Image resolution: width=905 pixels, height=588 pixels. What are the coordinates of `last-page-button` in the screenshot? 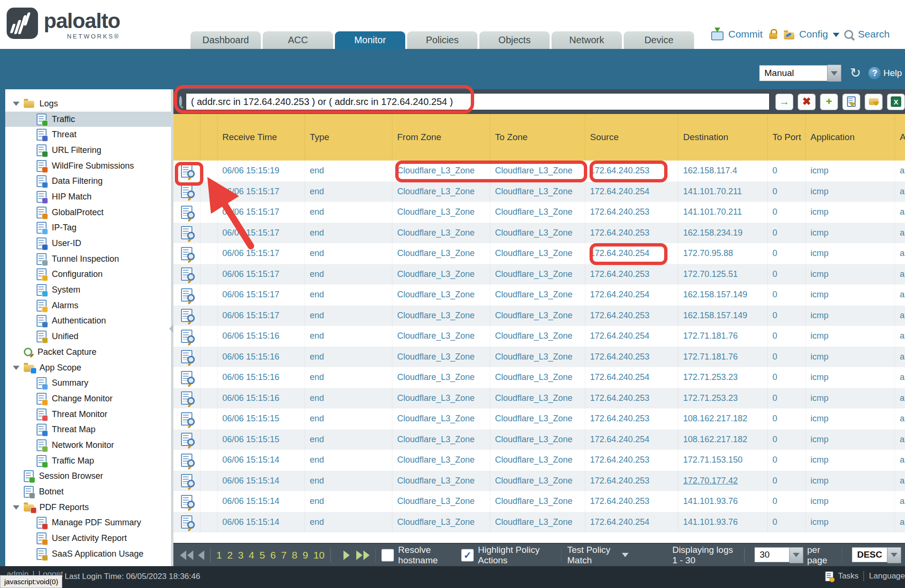 It's located at (363, 555).